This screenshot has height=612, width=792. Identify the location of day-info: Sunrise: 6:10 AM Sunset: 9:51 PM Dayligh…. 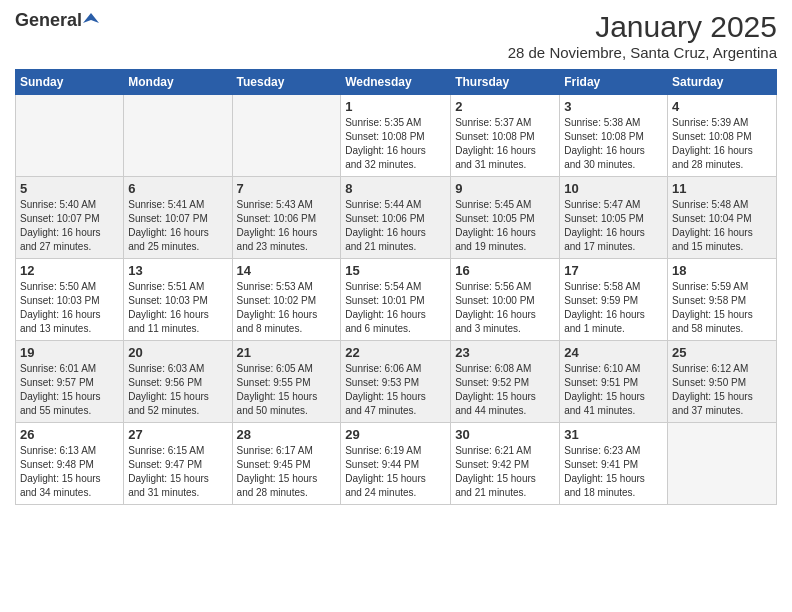
(614, 390).